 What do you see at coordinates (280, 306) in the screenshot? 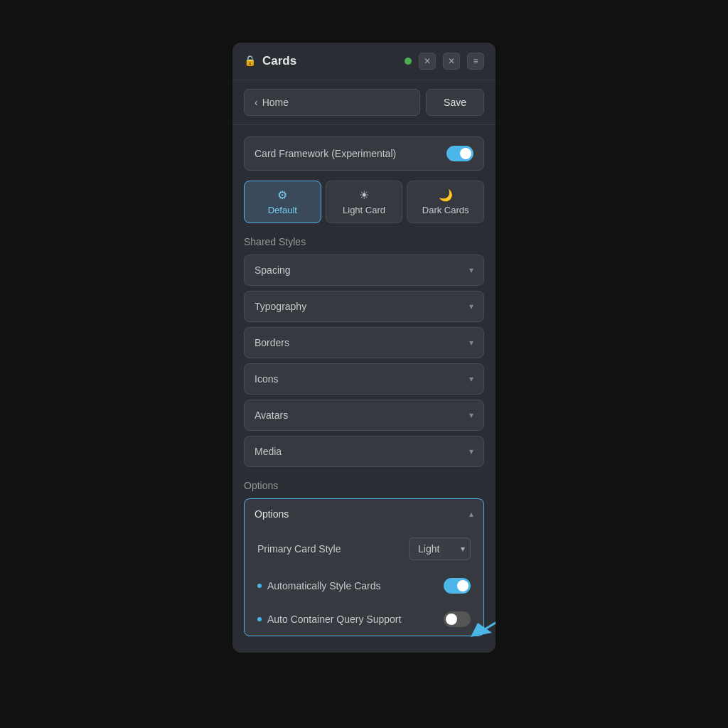
I see `accordion-typography-label: Typography` at bounding box center [280, 306].